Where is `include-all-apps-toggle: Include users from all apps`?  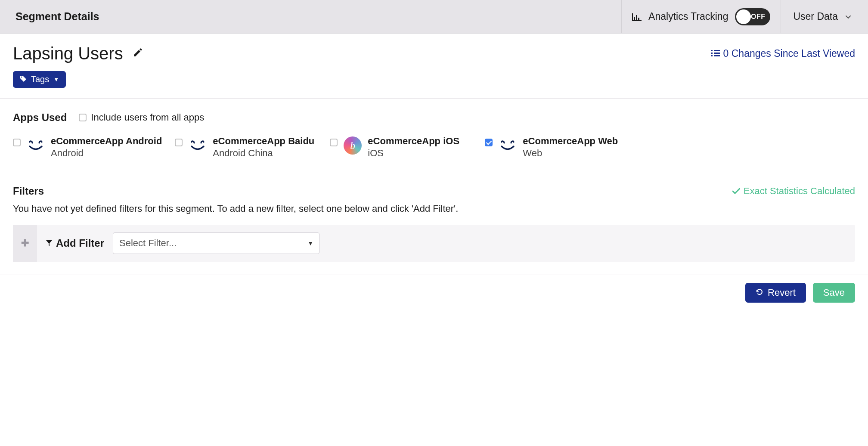
include-all-apps-toggle: Include users from all apps is located at coordinates (141, 118).